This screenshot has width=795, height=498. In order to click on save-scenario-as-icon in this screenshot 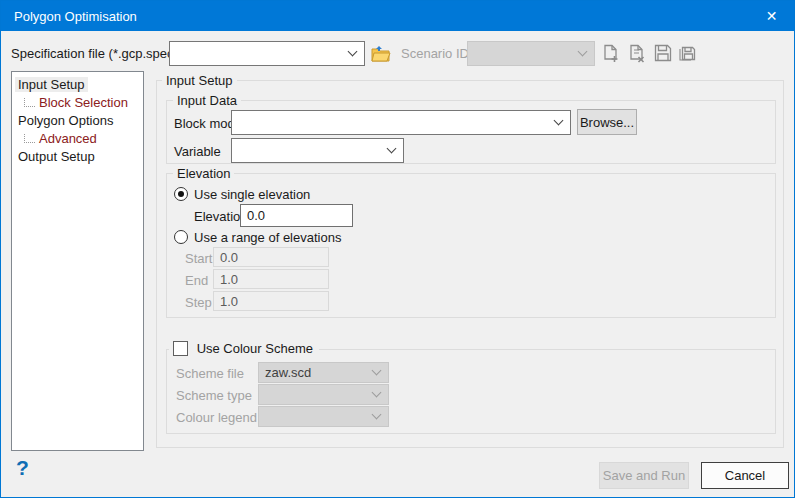, I will do `click(687, 53)`.